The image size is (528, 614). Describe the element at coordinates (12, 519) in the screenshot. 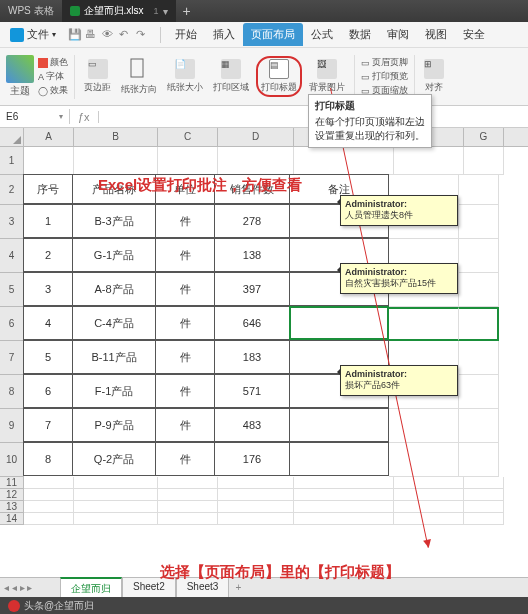

I see `row-header: 14` at that location.